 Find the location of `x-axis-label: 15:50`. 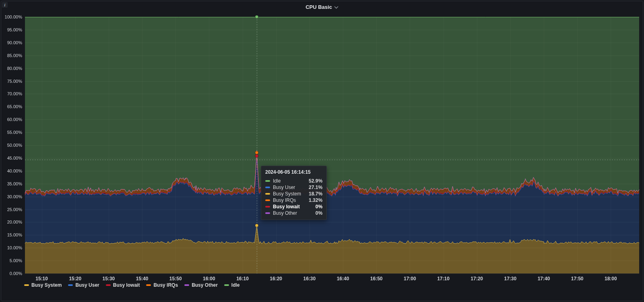

x-axis-label: 15:50 is located at coordinates (175, 279).